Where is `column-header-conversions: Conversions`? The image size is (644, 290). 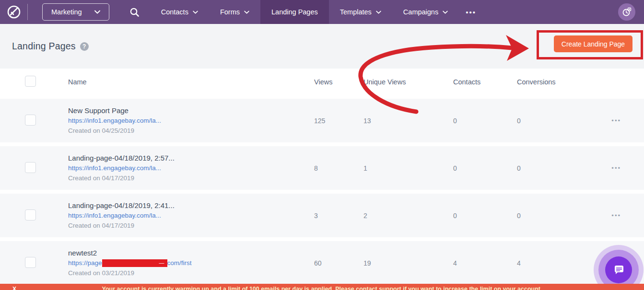 column-header-conversions: Conversions is located at coordinates (550, 82).